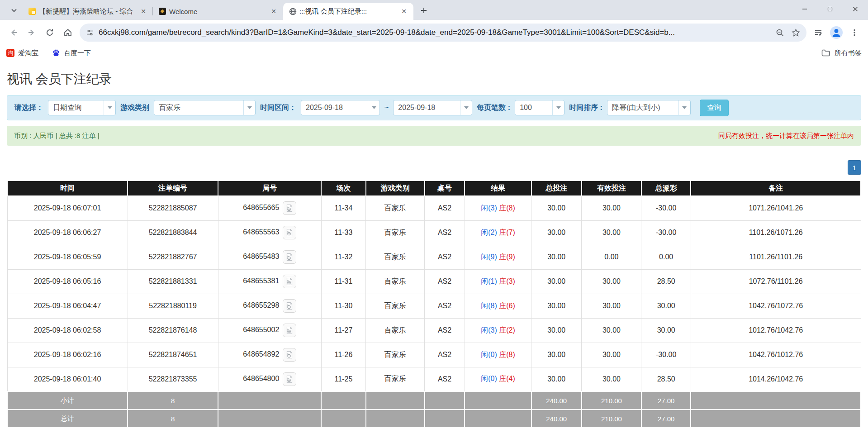 The image size is (868, 448). What do you see at coordinates (23, 53) in the screenshot?
I see `bookmark-aitaobao: 淘 爱淘宝` at bounding box center [23, 53].